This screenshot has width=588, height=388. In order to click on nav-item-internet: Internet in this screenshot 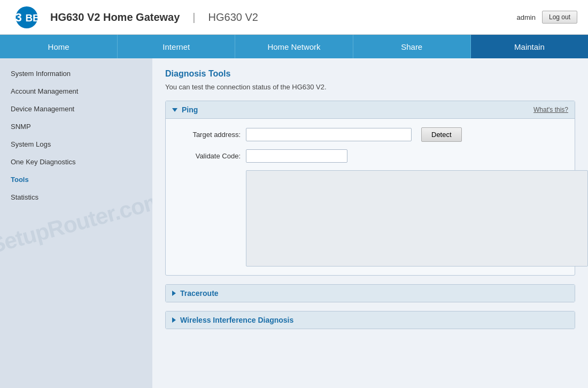, I will do `click(176, 47)`.